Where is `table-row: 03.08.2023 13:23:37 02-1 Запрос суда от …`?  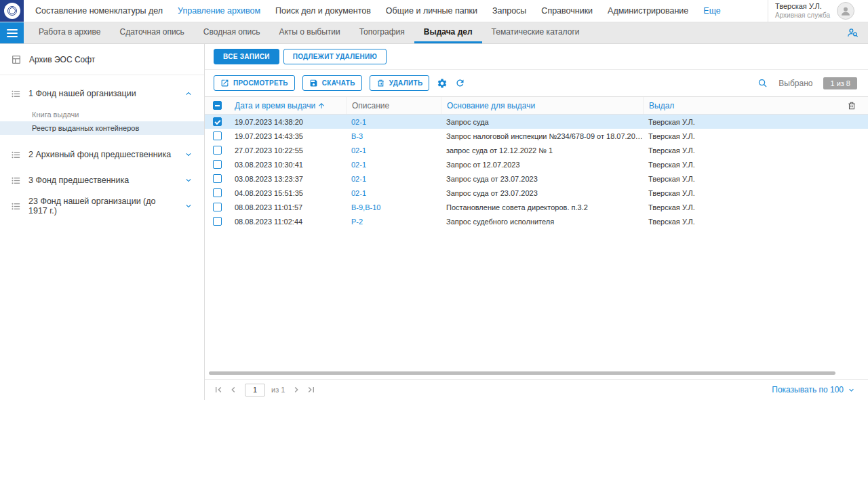
table-row: 03.08.2023 13:23:37 02-1 Запрос суда от … is located at coordinates (536, 179).